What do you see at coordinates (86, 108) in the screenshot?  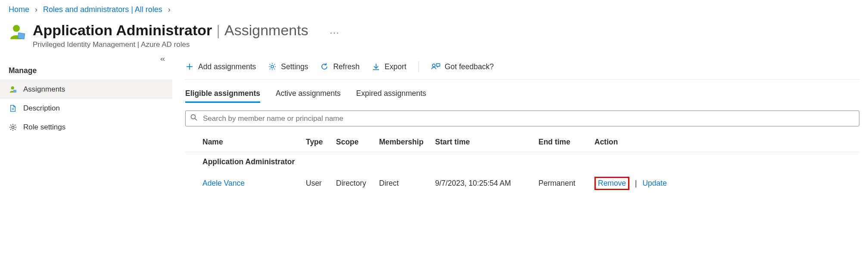 I see `sidebar-item-description: Description` at bounding box center [86, 108].